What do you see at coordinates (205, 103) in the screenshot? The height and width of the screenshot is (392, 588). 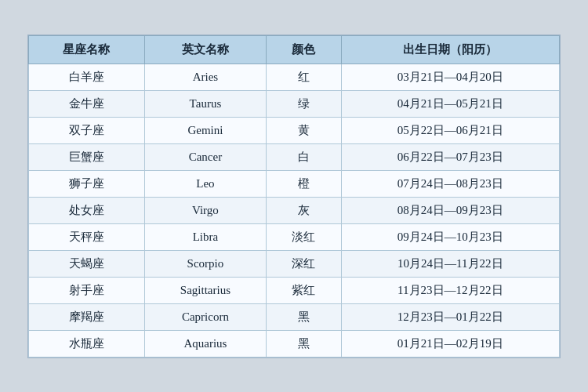 I see `cell-english-name: Taurus` at bounding box center [205, 103].